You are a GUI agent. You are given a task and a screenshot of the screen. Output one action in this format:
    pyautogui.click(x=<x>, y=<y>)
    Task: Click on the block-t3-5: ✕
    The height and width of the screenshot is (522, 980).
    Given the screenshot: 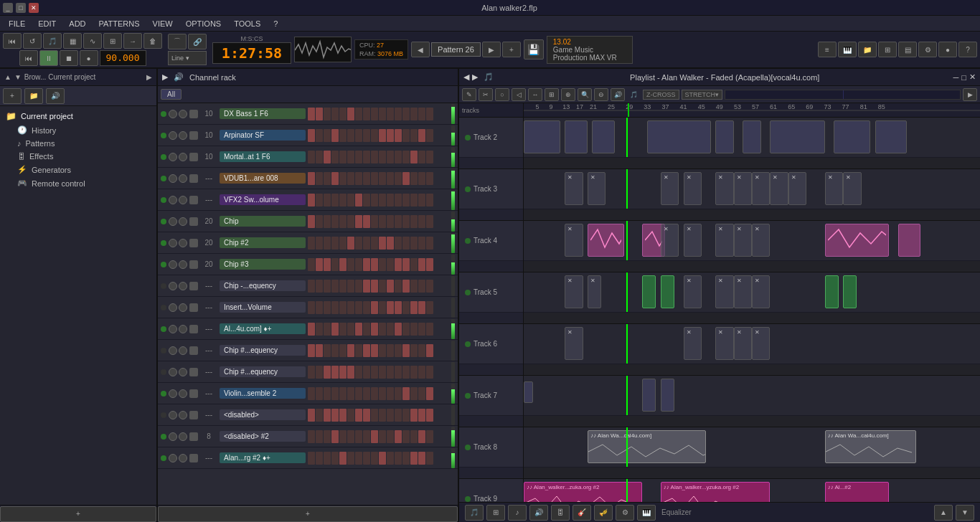 What is the action you would take?
    pyautogui.click(x=725, y=189)
    